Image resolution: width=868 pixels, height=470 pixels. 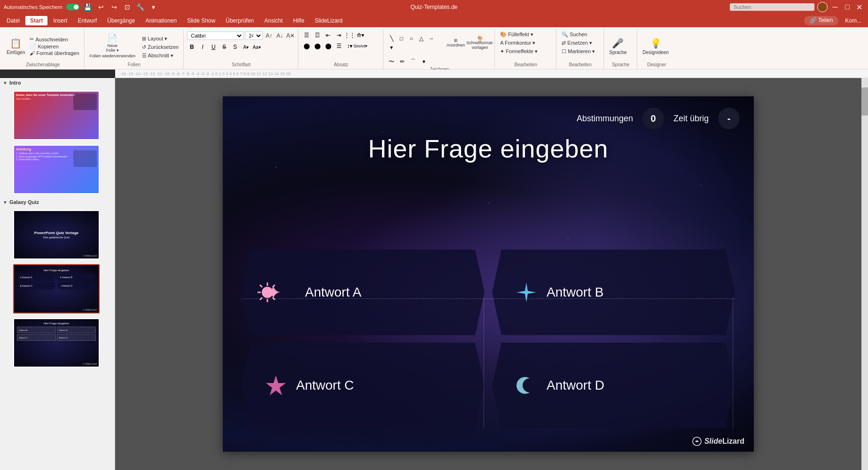 What do you see at coordinates (56, 116) in the screenshot?
I see `slide-1-thumb: Danke, dass Sie unser Template verwenden…` at bounding box center [56, 116].